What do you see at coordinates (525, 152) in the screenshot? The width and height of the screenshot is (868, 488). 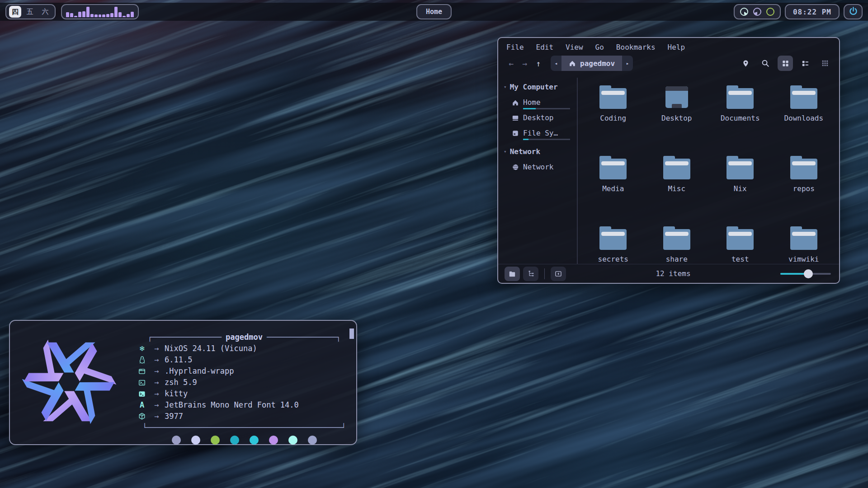 I see `sidebar-section-label: Network` at bounding box center [525, 152].